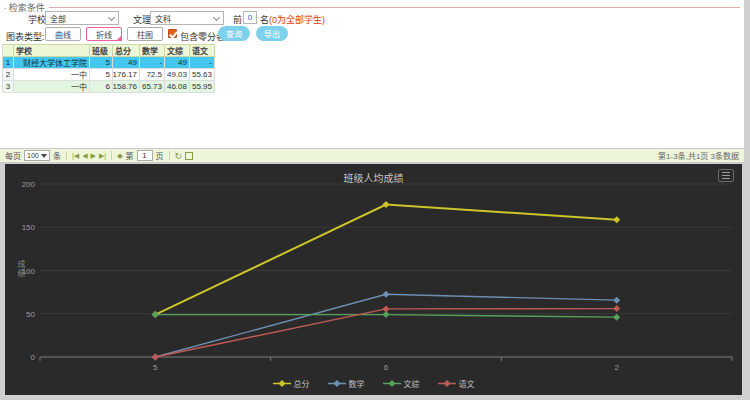 The width and height of the screenshot is (750, 400). Describe the element at coordinates (156, 368) in the screenshot. I see `svg-text: 5` at that location.